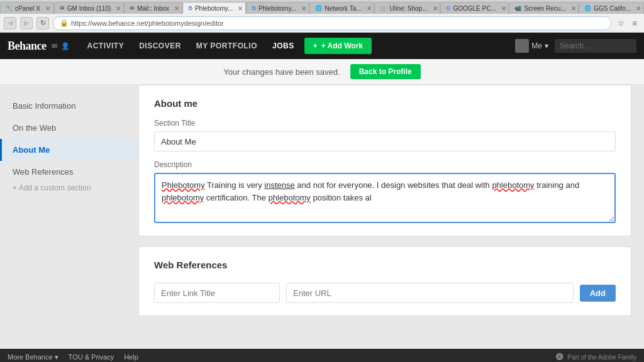 The image size is (644, 362). What do you see at coordinates (27, 47) in the screenshot?
I see `behance-logo: Behance` at bounding box center [27, 47].